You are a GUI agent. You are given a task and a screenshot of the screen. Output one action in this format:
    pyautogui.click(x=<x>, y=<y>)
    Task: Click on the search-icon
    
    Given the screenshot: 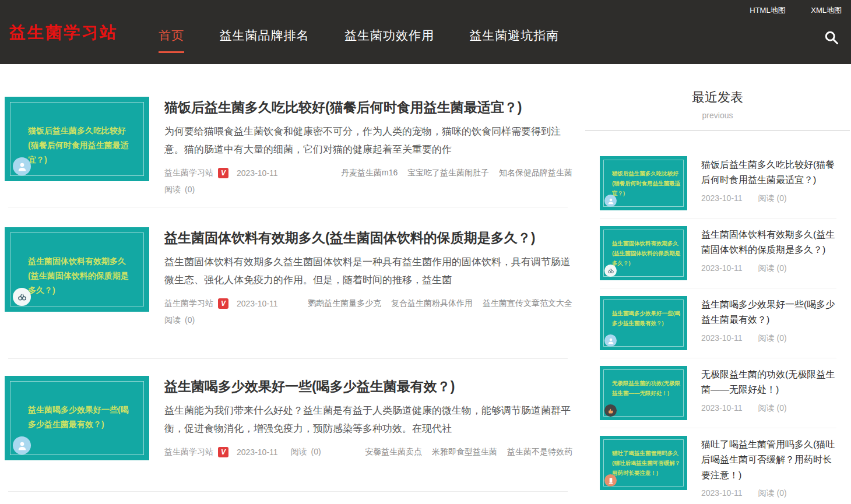 What is the action you would take?
    pyautogui.click(x=831, y=37)
    